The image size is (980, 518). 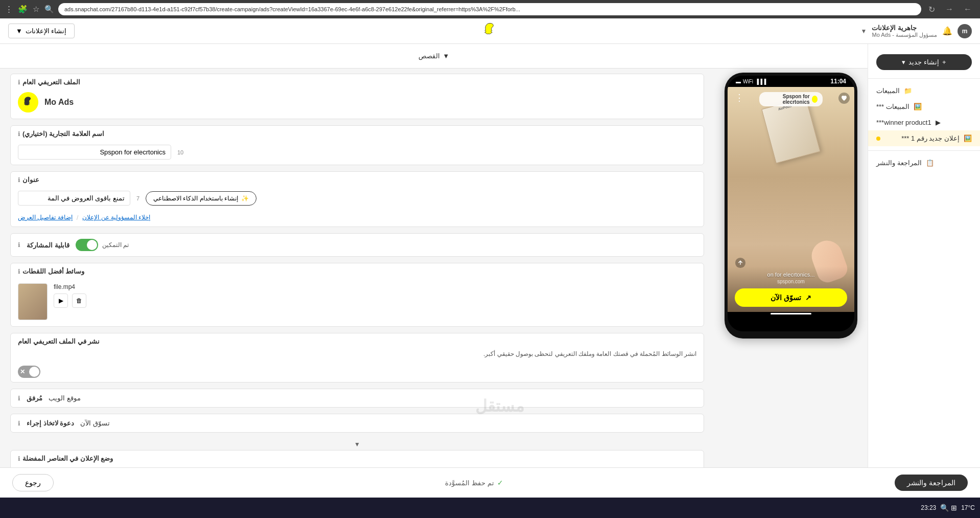 What do you see at coordinates (791, 298) in the screenshot?
I see `phone-cta-button: ↗ تسوّق الآن` at bounding box center [791, 298].